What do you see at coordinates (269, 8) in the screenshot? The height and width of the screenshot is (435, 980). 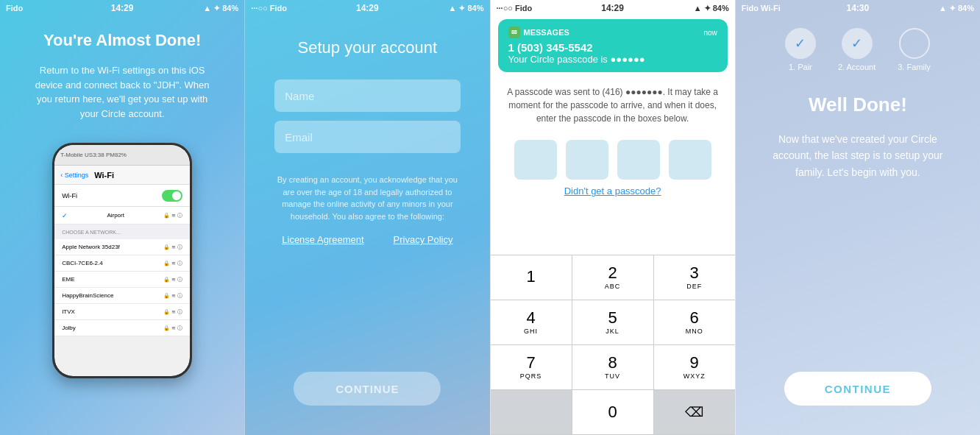 I see `status-carrier-2: ···○○ Fido` at bounding box center [269, 8].